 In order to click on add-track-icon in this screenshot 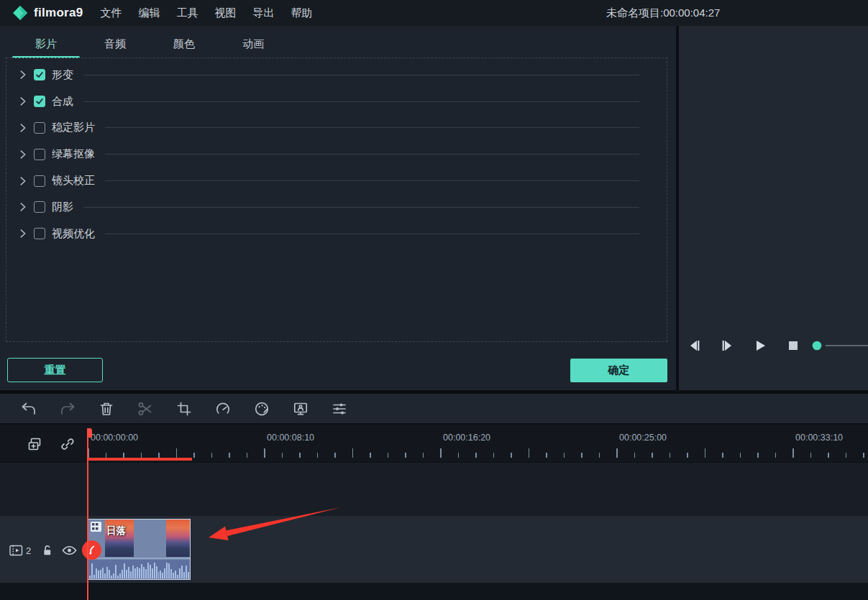, I will do `click(35, 444)`.